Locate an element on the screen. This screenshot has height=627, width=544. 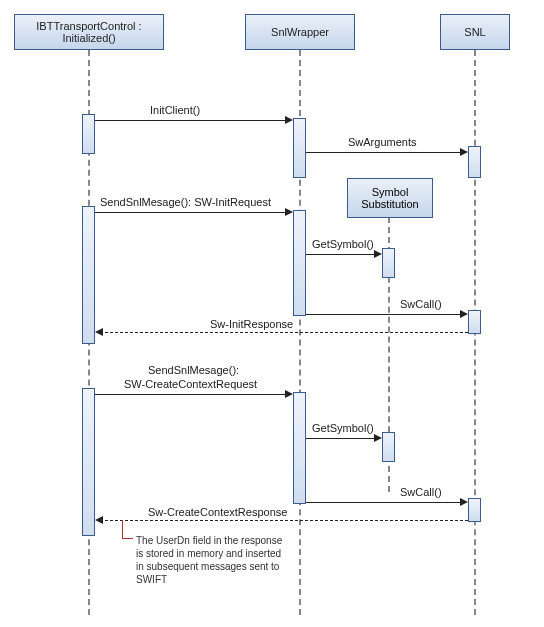
msg-swarguments: SwArguments is located at coordinates (382, 142).